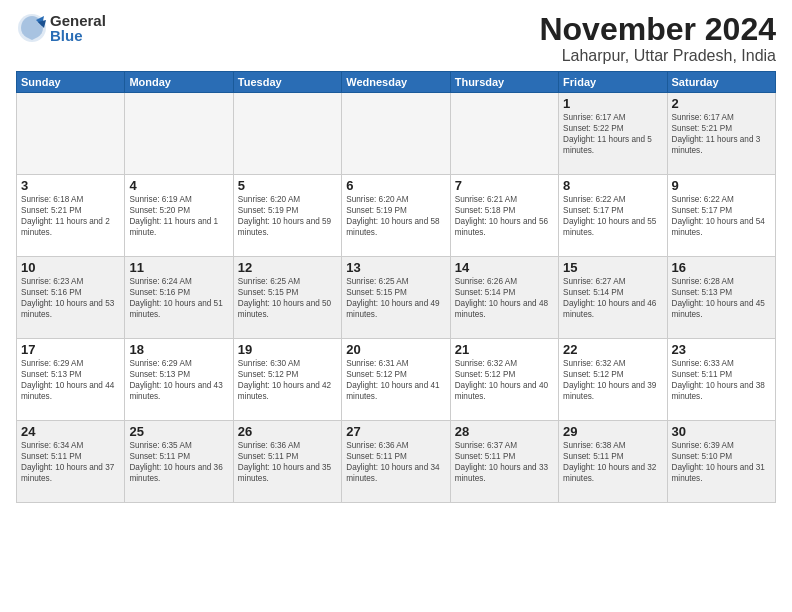 The height and width of the screenshot is (612, 792). I want to click on calendar-subtitle: Laharpur, Uttar Pradesh, India, so click(441, 56).